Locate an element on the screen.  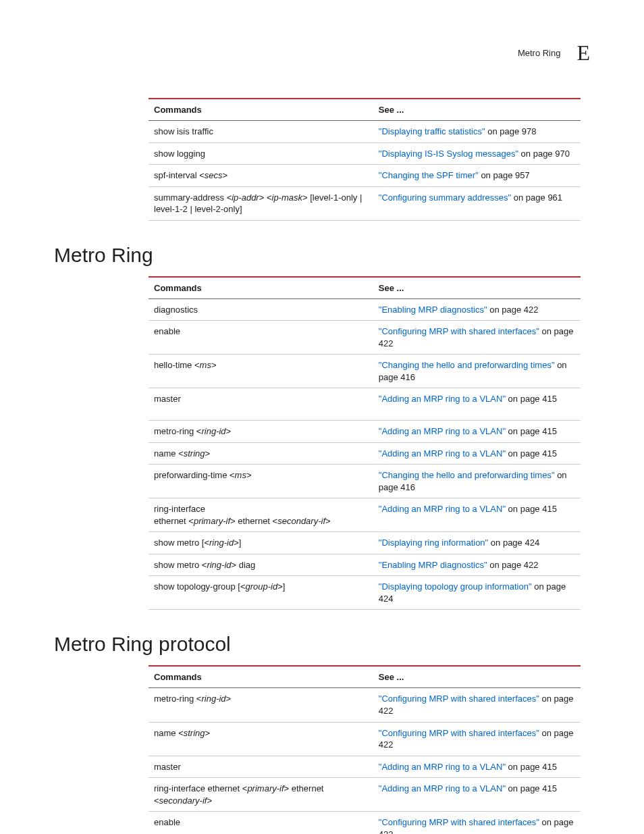
command-text: ring-interface ethernet <primary-if> eth… is located at coordinates (261, 795).